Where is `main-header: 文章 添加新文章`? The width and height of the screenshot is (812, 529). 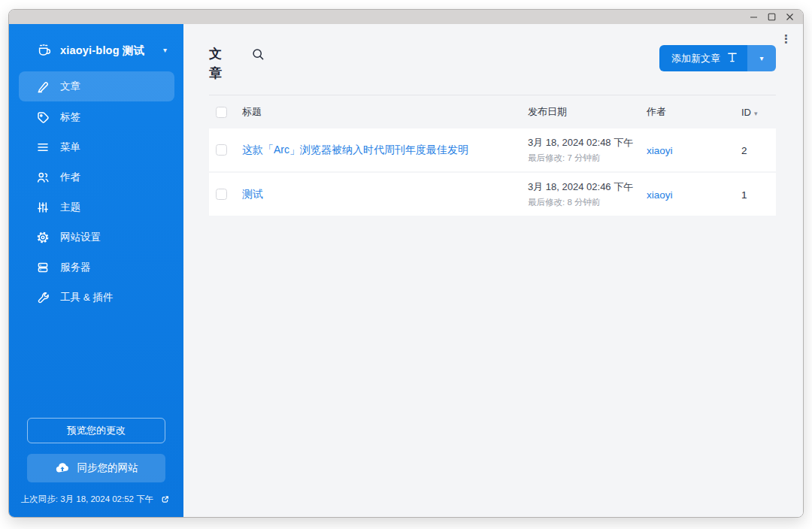 main-header: 文章 添加新文章 is located at coordinates (492, 64).